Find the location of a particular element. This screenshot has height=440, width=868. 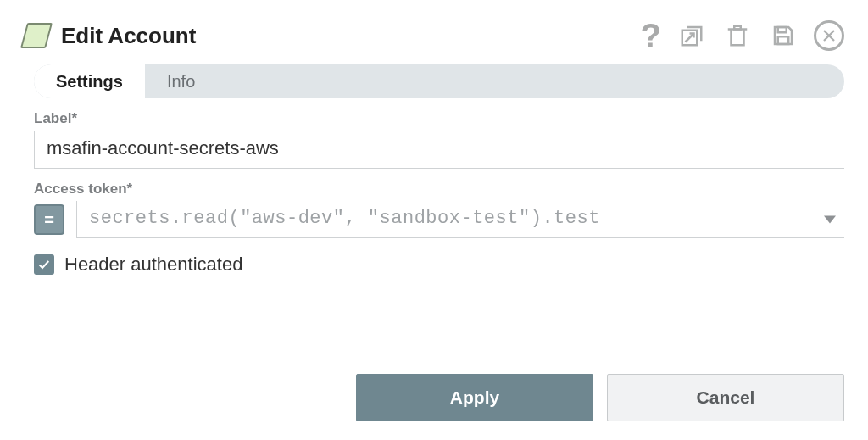

help-icon: ? is located at coordinates (651, 36).